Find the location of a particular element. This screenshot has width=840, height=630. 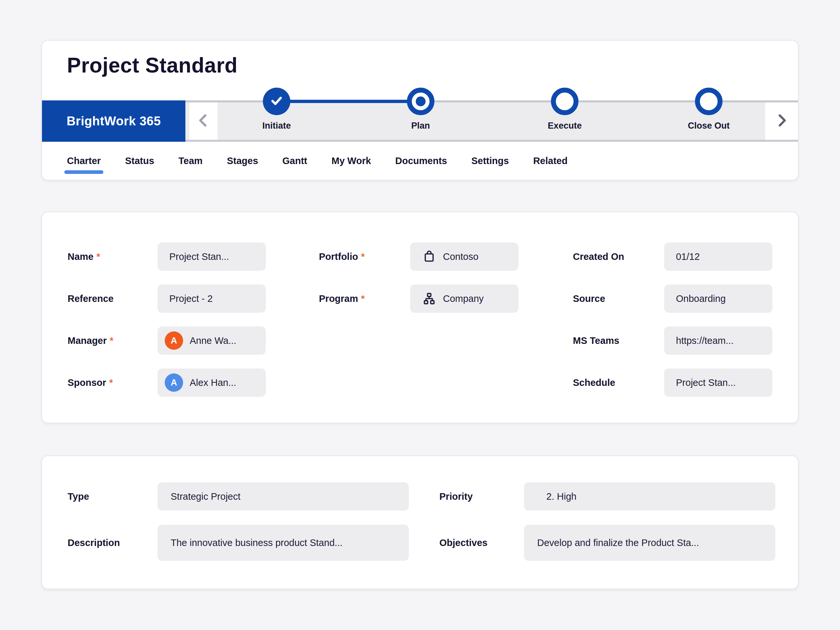

field-label-sponsor: Sponsor* is located at coordinates (90, 383).